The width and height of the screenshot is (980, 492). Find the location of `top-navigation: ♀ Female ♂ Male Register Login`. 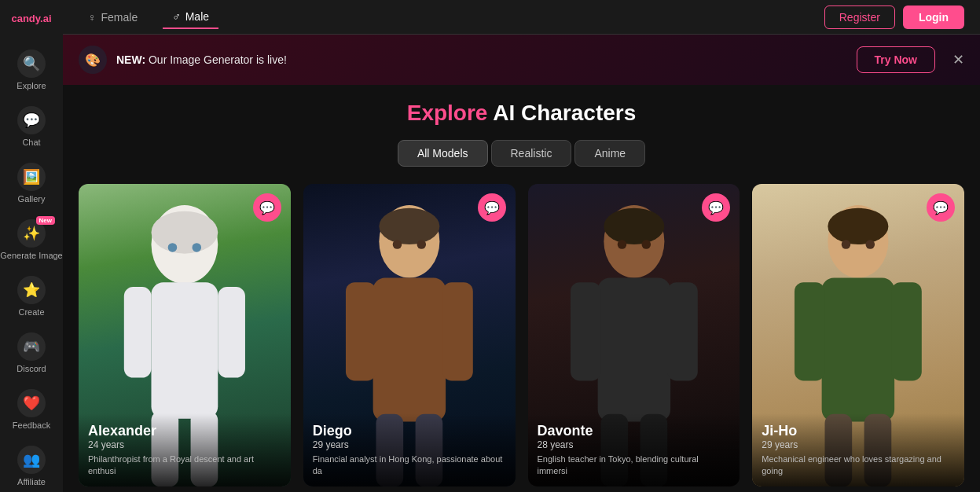

top-navigation: ♀ Female ♂ Male Register Login is located at coordinates (522, 17).